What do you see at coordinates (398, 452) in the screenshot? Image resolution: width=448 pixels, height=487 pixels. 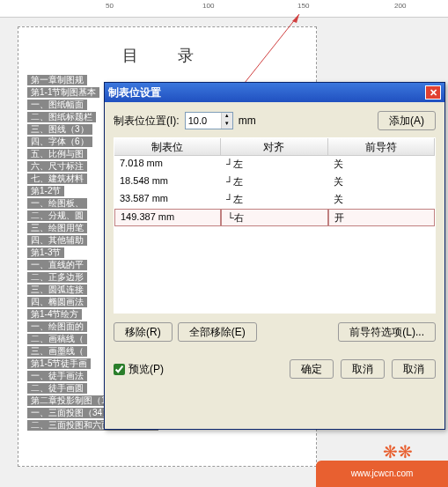 I see `logo-icon: ❋❋` at bounding box center [398, 452].